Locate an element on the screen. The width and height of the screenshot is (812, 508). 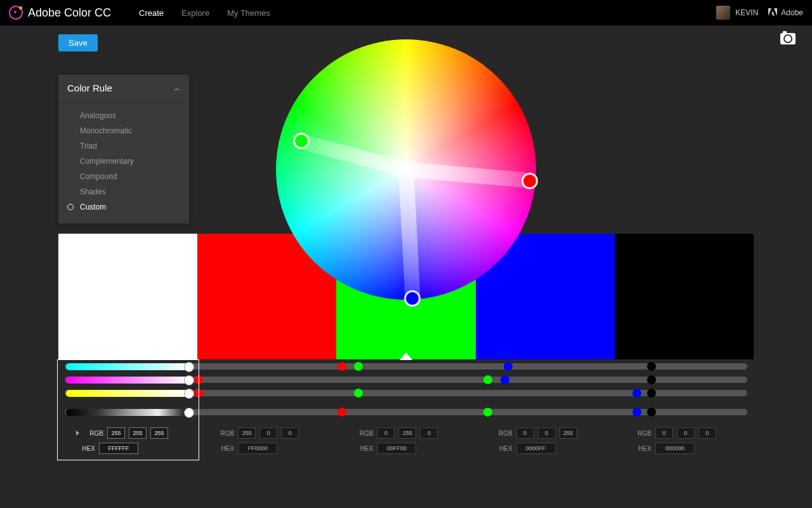
swatch-black is located at coordinates (684, 297).